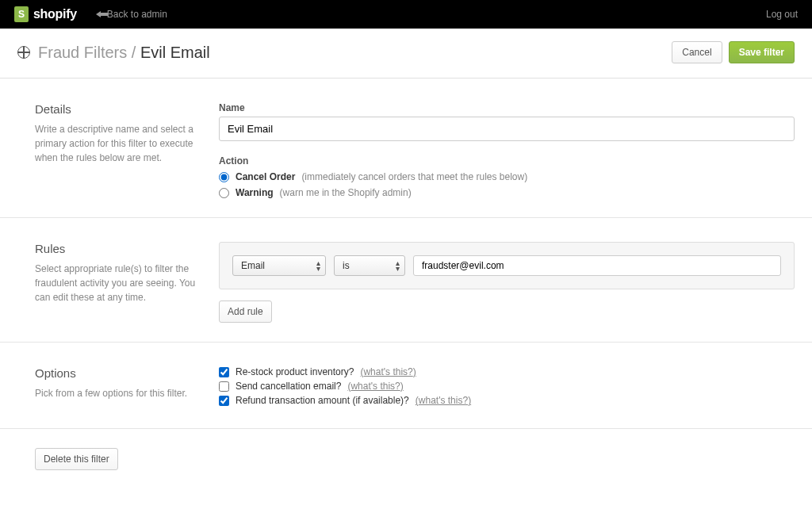 This screenshot has height=513, width=812. I want to click on breadcrumb-parent: Fraud Filters, so click(82, 52).